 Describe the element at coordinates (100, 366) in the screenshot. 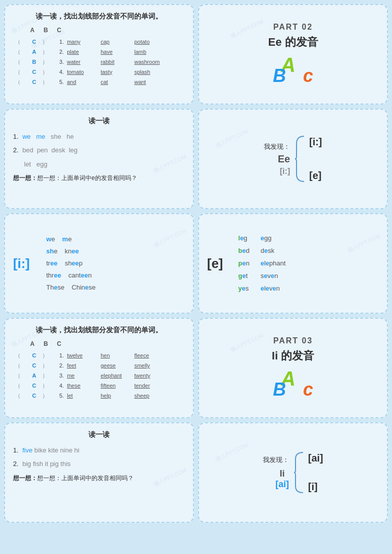

I see `ex2-row-2: （C） 2. feet geese smelly` at that location.